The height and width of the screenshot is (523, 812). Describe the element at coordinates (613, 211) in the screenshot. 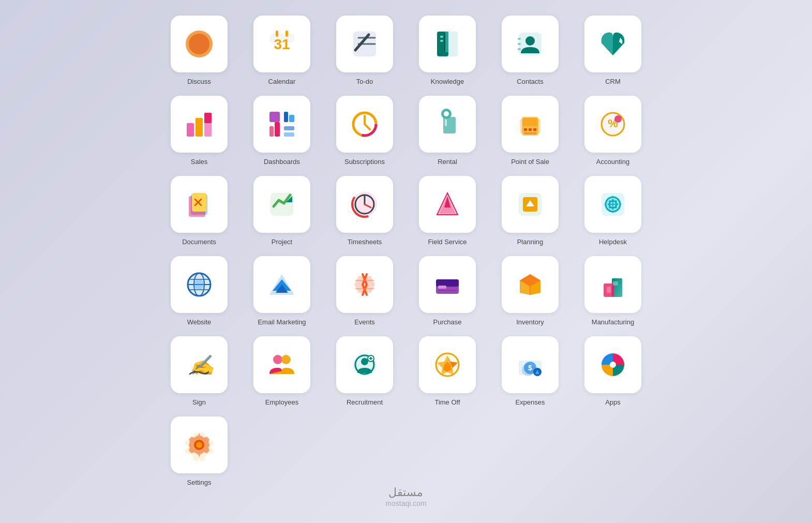

I see `app-helpdesk: + Helpdesk` at that location.